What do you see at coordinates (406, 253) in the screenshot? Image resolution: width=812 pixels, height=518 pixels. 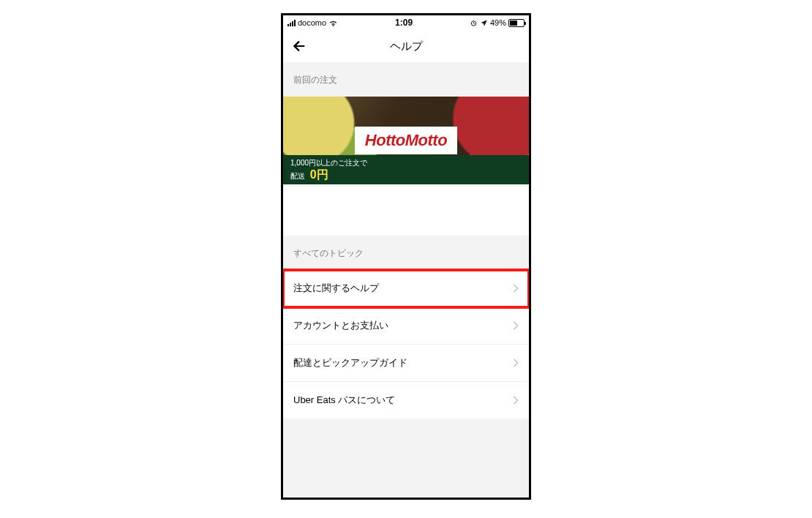 I see `section-header-all-topics: すべてのトピック` at bounding box center [406, 253].